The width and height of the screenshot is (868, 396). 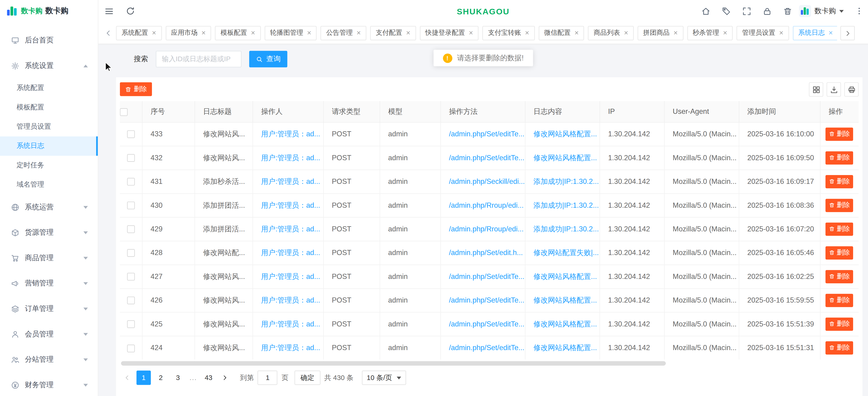 I want to click on tab: 支付配置 ×, so click(x=393, y=33).